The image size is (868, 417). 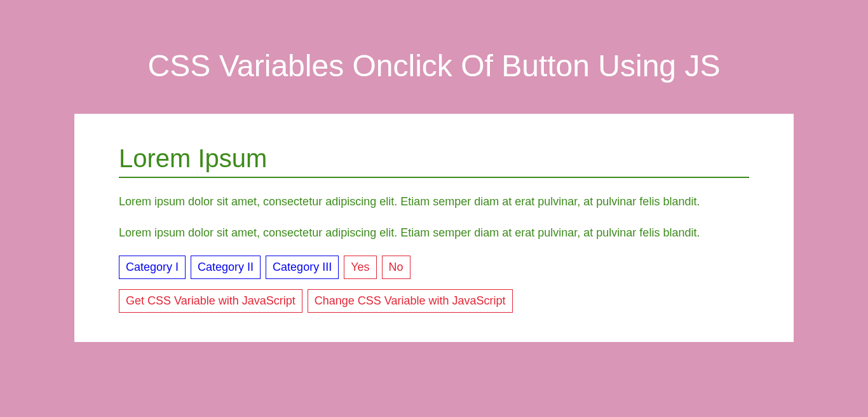 What do you see at coordinates (434, 177) in the screenshot?
I see `divider` at bounding box center [434, 177].